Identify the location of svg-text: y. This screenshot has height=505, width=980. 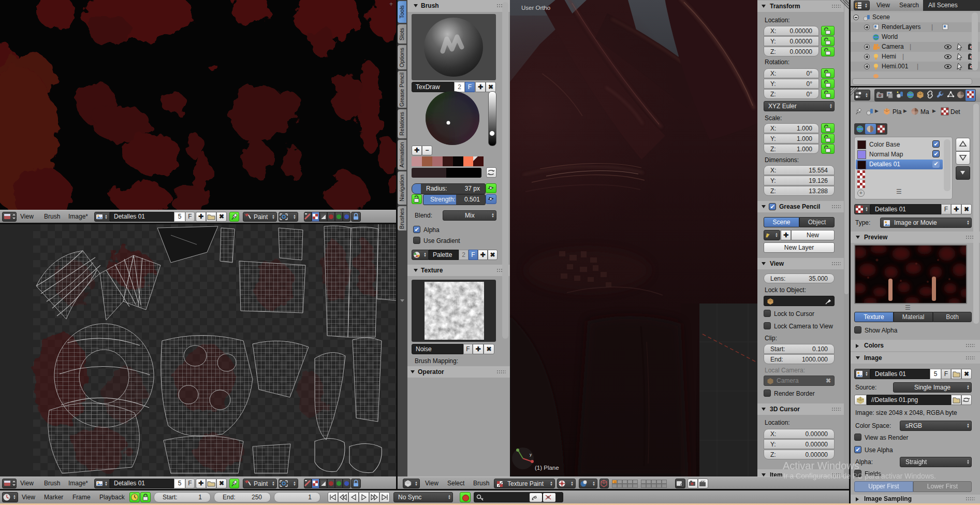
(531, 455).